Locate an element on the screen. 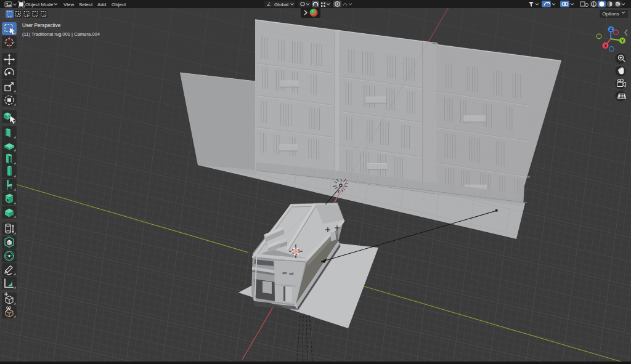 The height and width of the screenshot is (364, 631). svg-text: Select is located at coordinates (86, 5).